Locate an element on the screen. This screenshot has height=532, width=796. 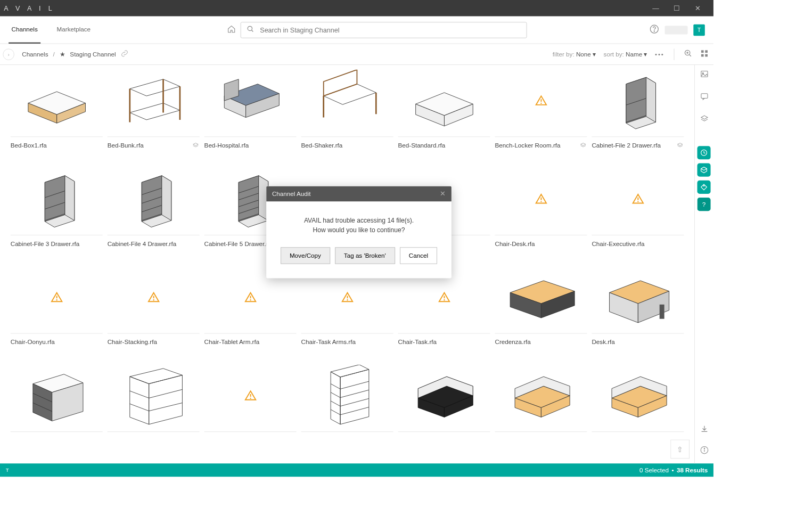
rail-badge-clock is located at coordinates (704, 152).